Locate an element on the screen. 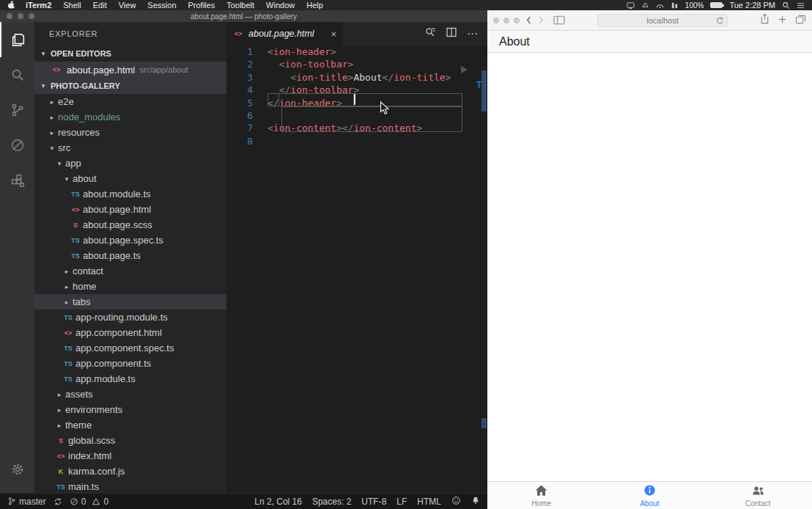  encoding-setting: UTF-8 is located at coordinates (374, 502).